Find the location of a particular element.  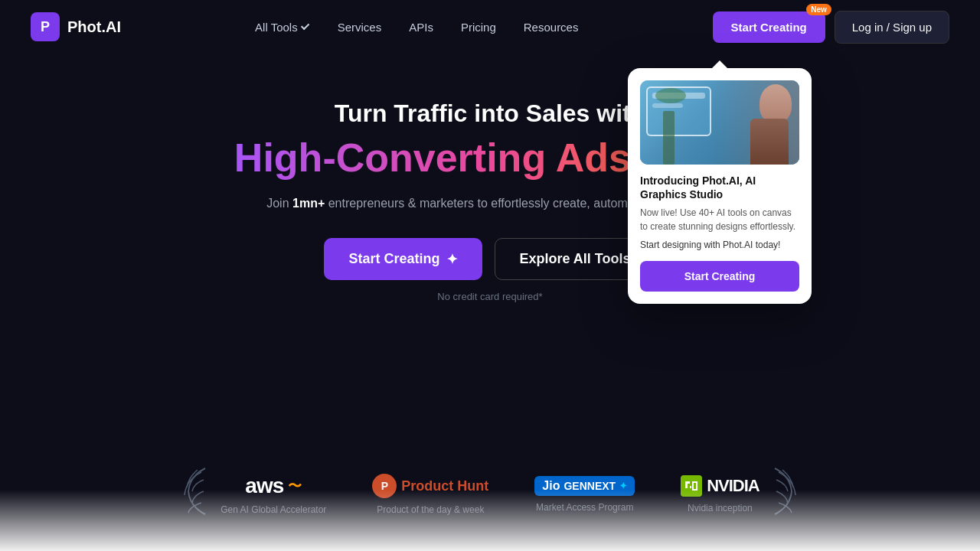

logo-text: Phot.AI is located at coordinates (94, 28).